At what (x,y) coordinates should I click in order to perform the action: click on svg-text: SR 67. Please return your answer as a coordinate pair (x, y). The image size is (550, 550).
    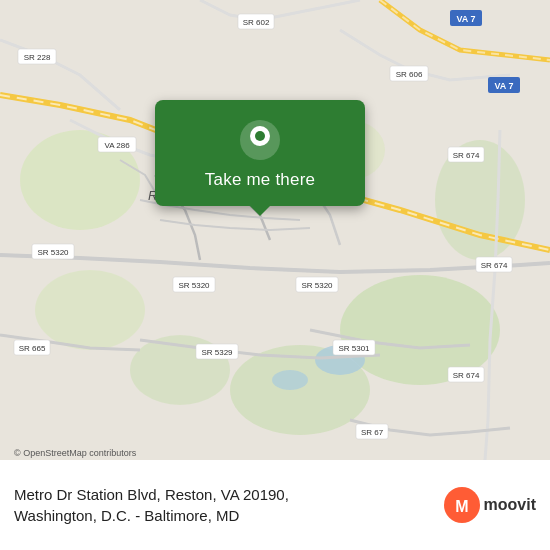
    Looking at the image, I should click on (372, 432).